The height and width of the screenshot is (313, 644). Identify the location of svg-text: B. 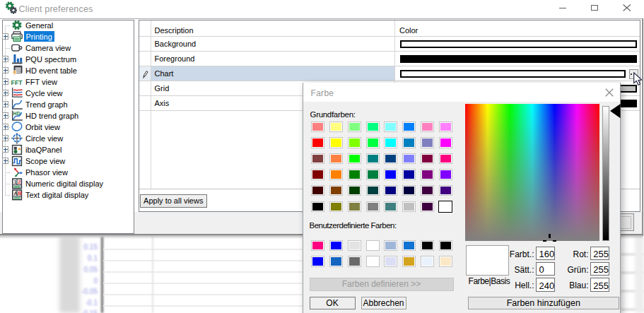
(20, 194).